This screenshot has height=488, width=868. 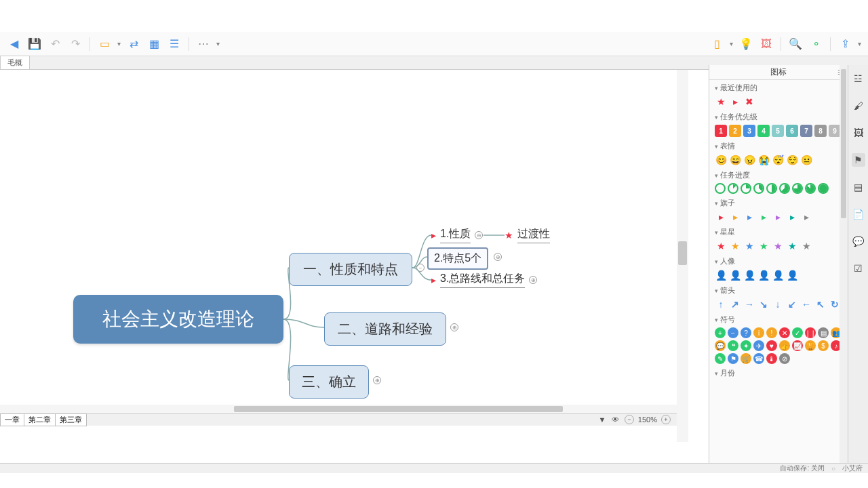 I want to click on emotion-icon: 😭, so click(x=764, y=160).